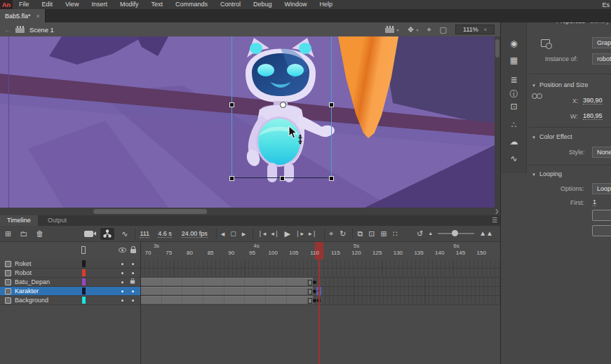 The image size is (611, 364). I want to click on menu-item-insert: Insert, so click(100, 4).